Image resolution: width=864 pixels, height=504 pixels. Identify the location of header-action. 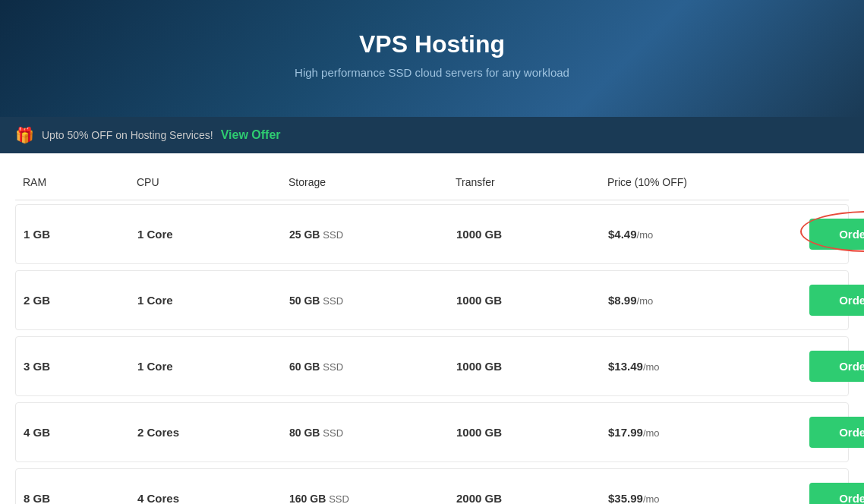
(827, 182).